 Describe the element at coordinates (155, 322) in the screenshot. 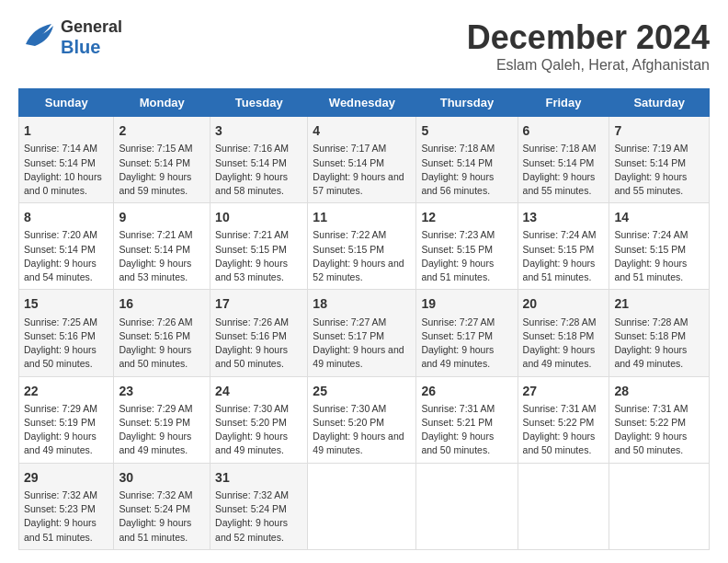

I see `sunrise-label: Sunrise: 7:26 AM` at that location.